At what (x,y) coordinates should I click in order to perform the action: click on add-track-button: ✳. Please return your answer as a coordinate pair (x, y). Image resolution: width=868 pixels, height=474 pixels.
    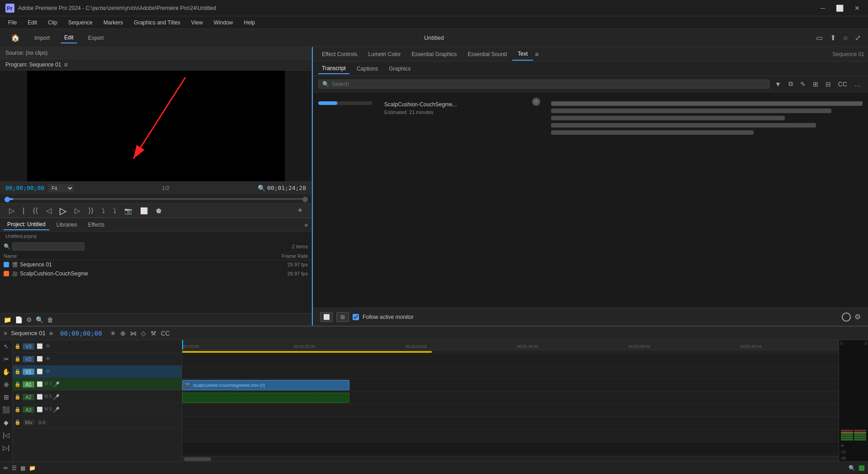
    Looking at the image, I should click on (113, 333).